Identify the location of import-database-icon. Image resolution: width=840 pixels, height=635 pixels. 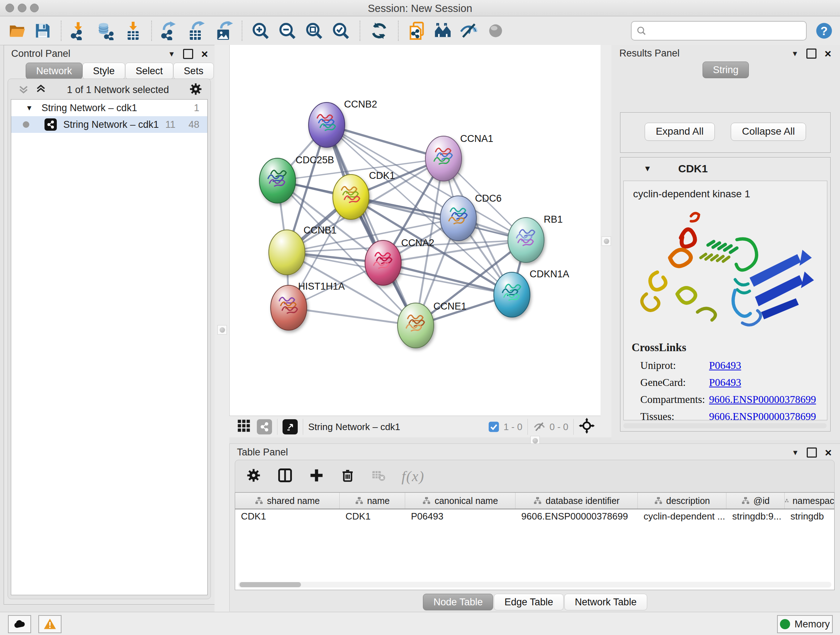
(106, 31).